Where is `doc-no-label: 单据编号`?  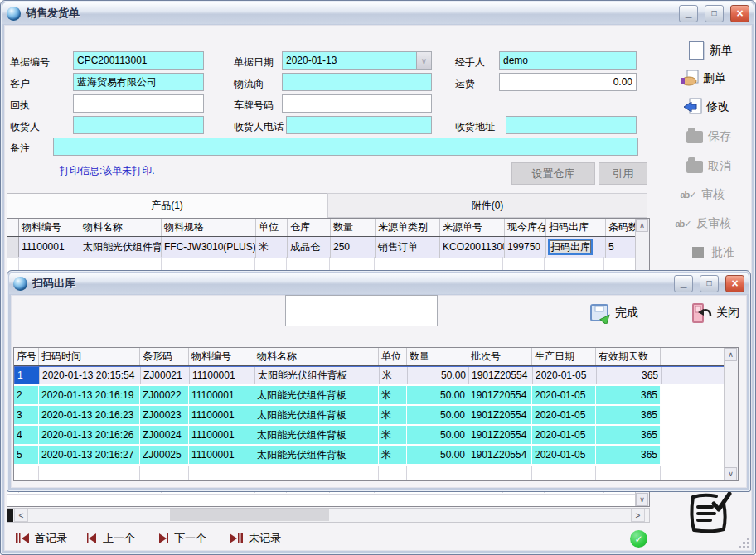
doc-no-label: 单据编号 is located at coordinates (30, 63).